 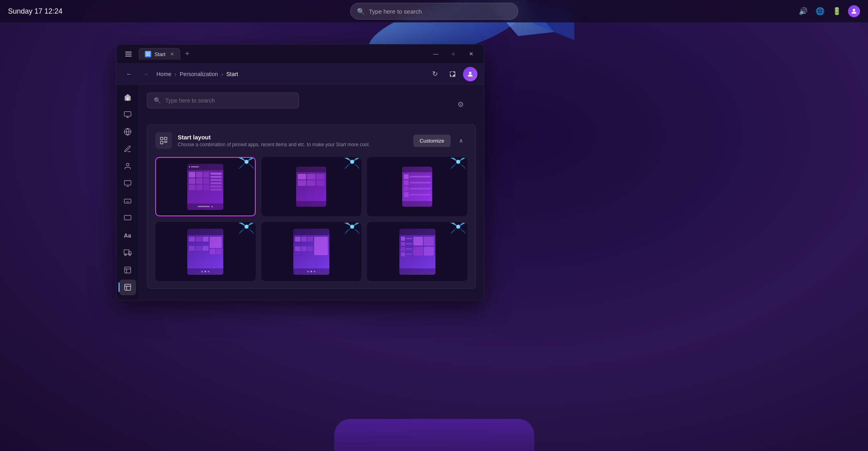 What do you see at coordinates (128, 131) in the screenshot?
I see `sidebar-item-network` at bounding box center [128, 131].